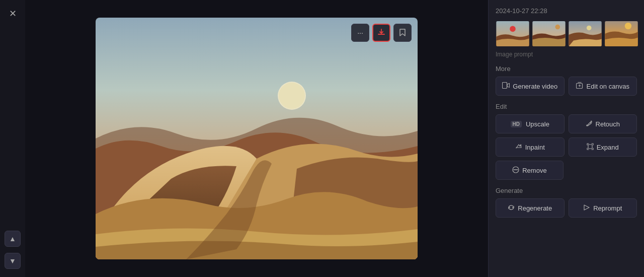 The height and width of the screenshot is (277, 644). What do you see at coordinates (608, 147) in the screenshot?
I see `expand-label: Expand` at bounding box center [608, 147].